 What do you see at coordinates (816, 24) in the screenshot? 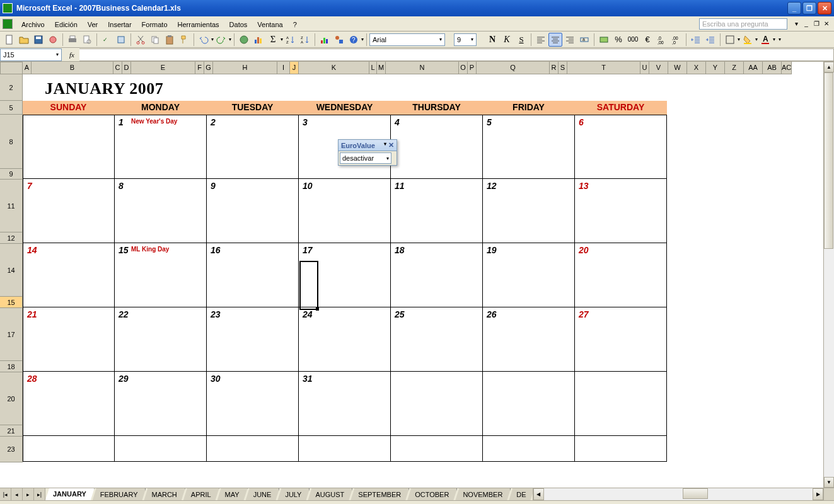
I see `doc-restore-button: ❐` at bounding box center [816, 24].